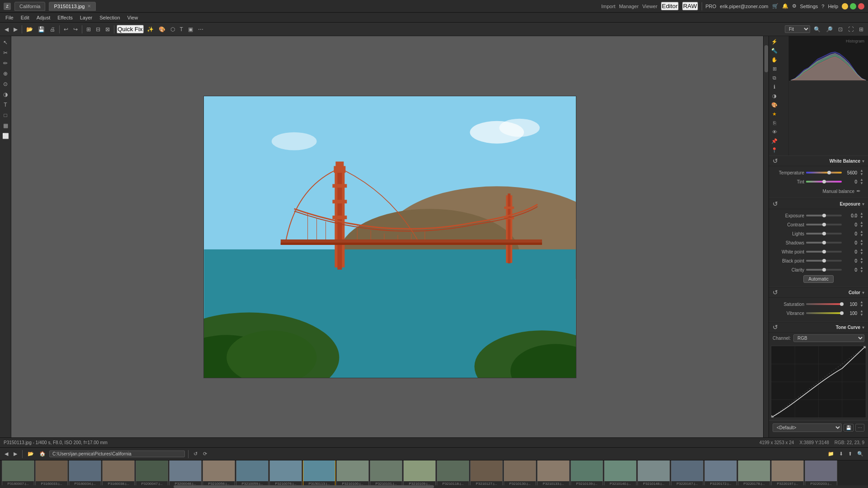  Describe the element at coordinates (690, 6) in the screenshot. I see `raw-btn: RAW` at that location.